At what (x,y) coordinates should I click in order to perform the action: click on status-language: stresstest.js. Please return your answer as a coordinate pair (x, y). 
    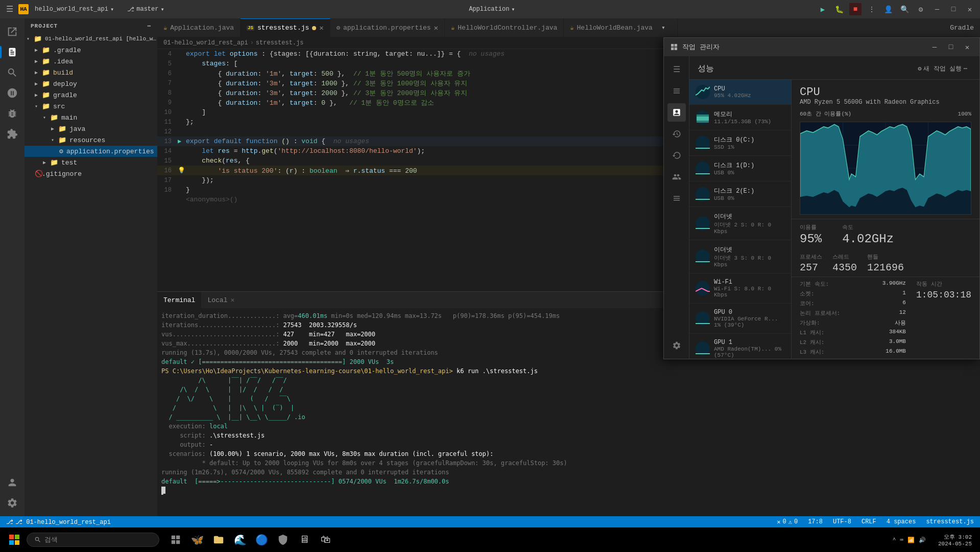
    Looking at the image, I should click on (950, 522).